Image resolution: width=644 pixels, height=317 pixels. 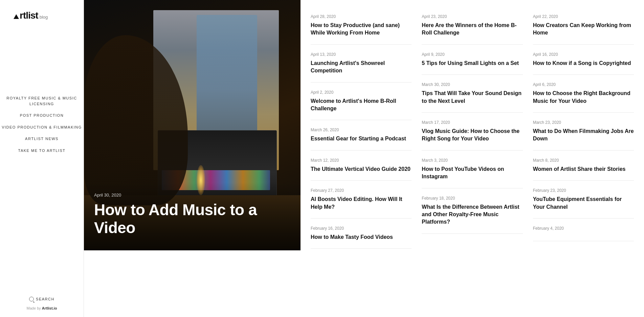 I want to click on article-title: 5 Tips for Using Small Lights on a Set, so click(x=472, y=63).